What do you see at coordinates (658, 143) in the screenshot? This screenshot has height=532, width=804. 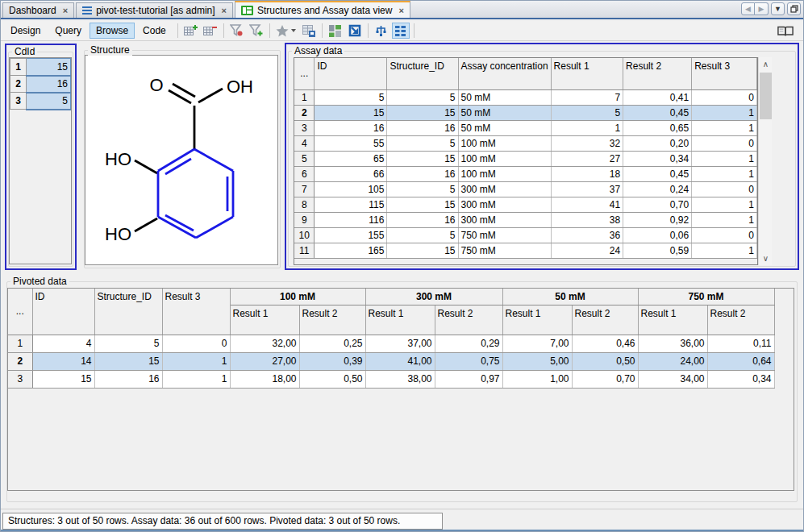 I see `assay-cell: 0,20` at bounding box center [658, 143].